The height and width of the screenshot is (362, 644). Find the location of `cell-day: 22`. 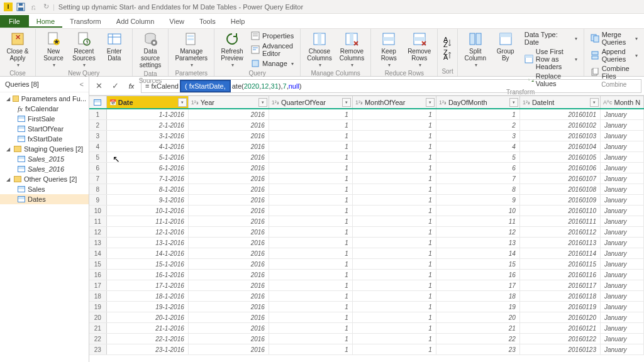

cell-day: 22 is located at coordinates (478, 339).